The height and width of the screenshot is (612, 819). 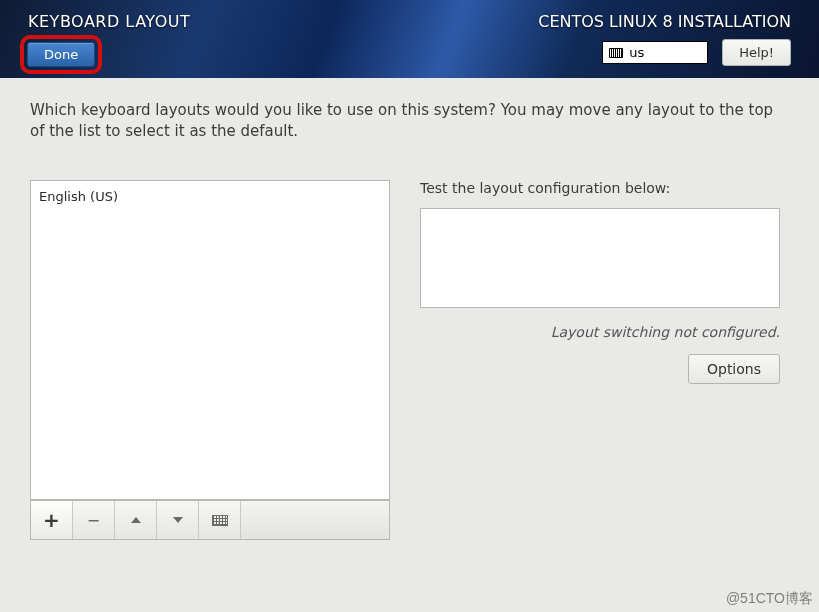 What do you see at coordinates (756, 52) in the screenshot?
I see `help-button: Help!` at bounding box center [756, 52].